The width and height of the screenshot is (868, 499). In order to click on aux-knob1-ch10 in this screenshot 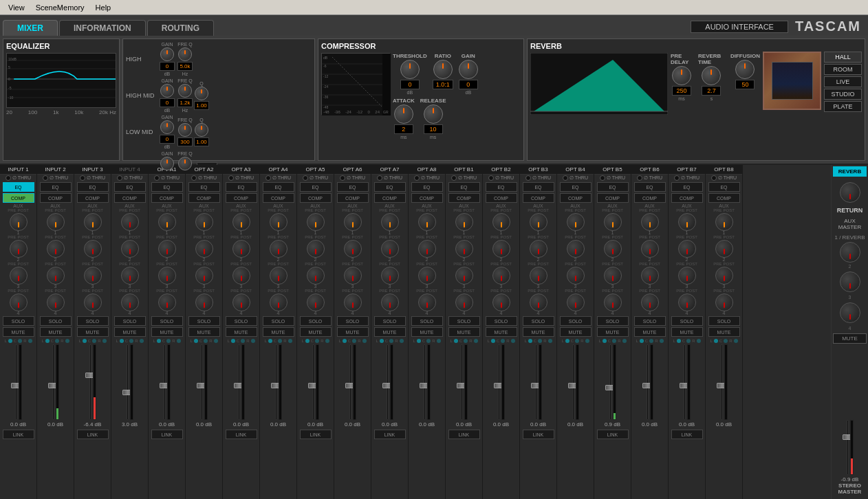, I will do `click(353, 222)`.